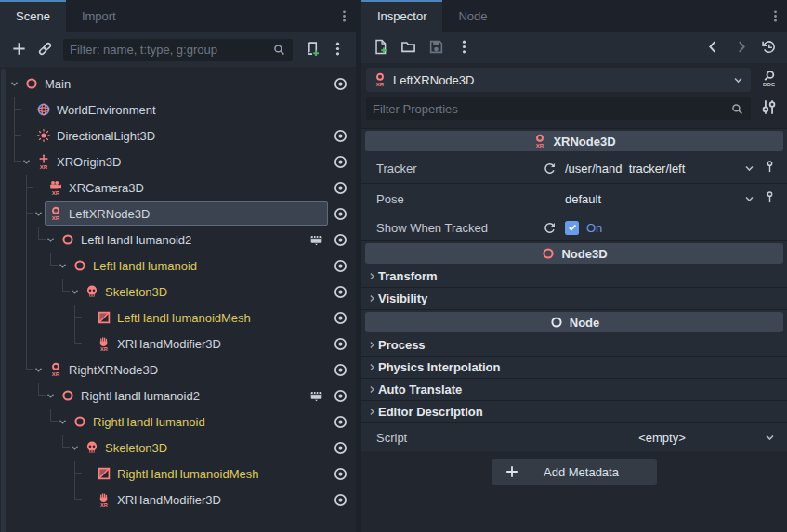 This screenshot has width=787, height=532. What do you see at coordinates (178, 214) in the screenshot?
I see `tree-item-leftxrnode3d: XRLeftXRNode3D` at bounding box center [178, 214].